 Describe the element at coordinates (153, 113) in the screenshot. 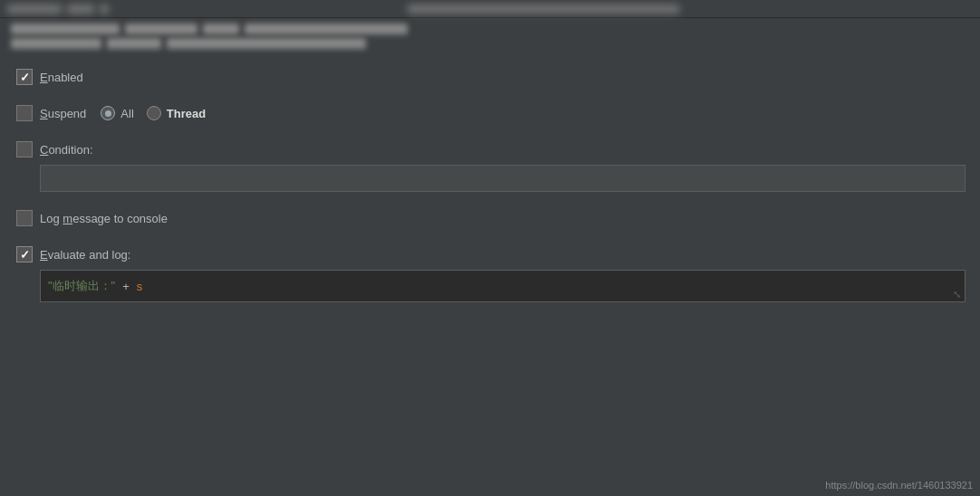

I see `radio-group: All Thread` at that location.